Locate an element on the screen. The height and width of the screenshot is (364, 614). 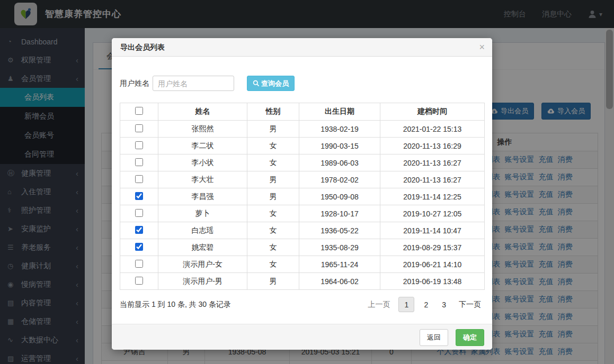
cell-created: 2019-11-14 10:47 is located at coordinates (432, 231).